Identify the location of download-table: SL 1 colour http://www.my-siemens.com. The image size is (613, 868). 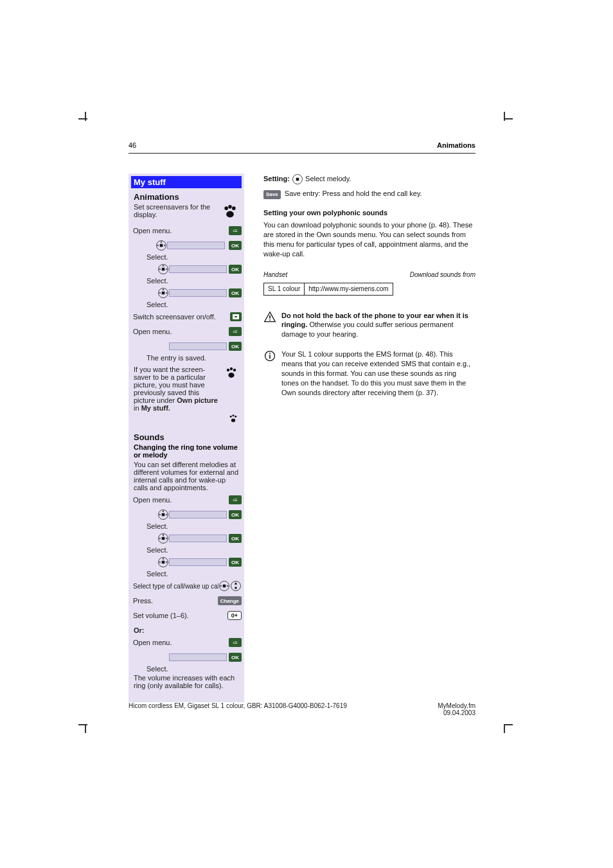
(328, 289).